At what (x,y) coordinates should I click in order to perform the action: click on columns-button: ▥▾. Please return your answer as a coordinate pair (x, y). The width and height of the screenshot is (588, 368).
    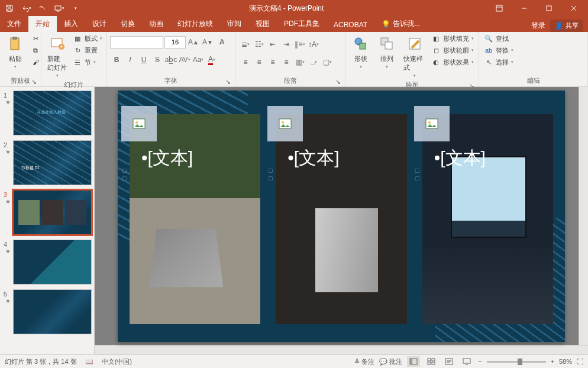
    Looking at the image, I should click on (300, 62).